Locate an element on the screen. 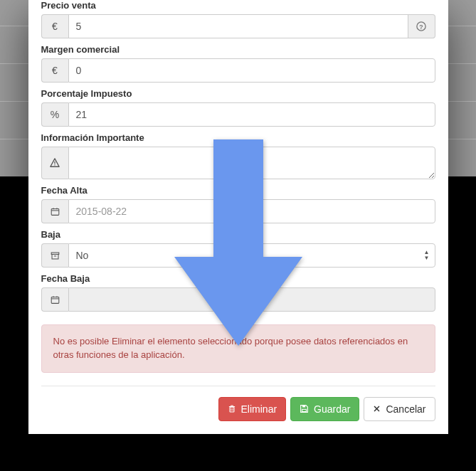 The image size is (476, 471). guardar-button: Guardar is located at coordinates (324, 409).